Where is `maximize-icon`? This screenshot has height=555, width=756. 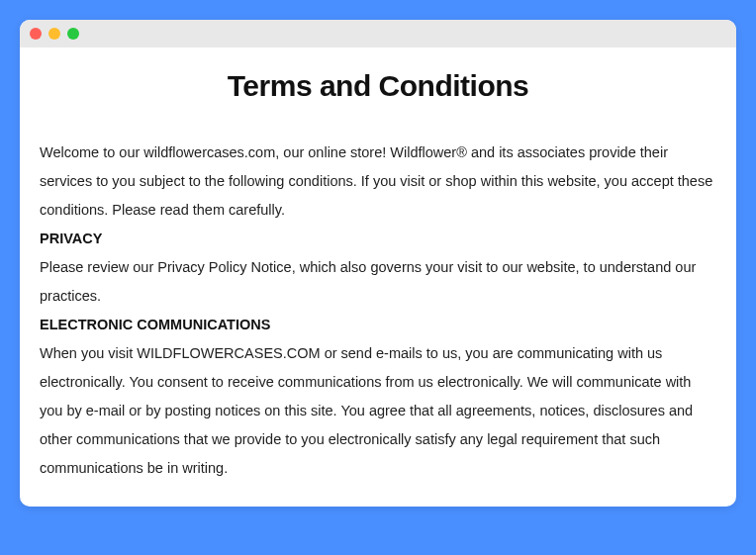 maximize-icon is located at coordinates (73, 34).